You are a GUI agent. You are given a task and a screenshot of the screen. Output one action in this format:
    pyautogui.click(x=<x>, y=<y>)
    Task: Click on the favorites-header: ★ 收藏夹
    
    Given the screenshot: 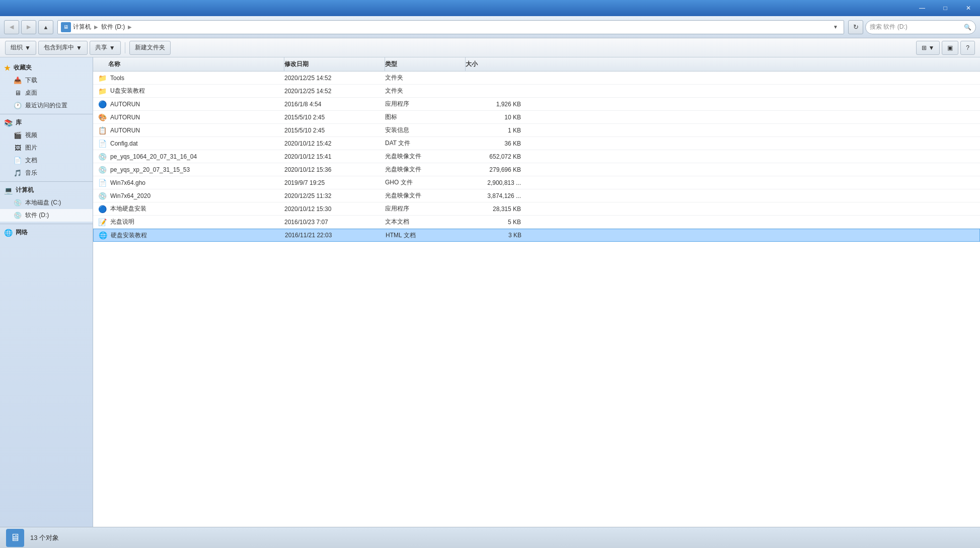 What is the action you would take?
    pyautogui.click(x=46, y=67)
    